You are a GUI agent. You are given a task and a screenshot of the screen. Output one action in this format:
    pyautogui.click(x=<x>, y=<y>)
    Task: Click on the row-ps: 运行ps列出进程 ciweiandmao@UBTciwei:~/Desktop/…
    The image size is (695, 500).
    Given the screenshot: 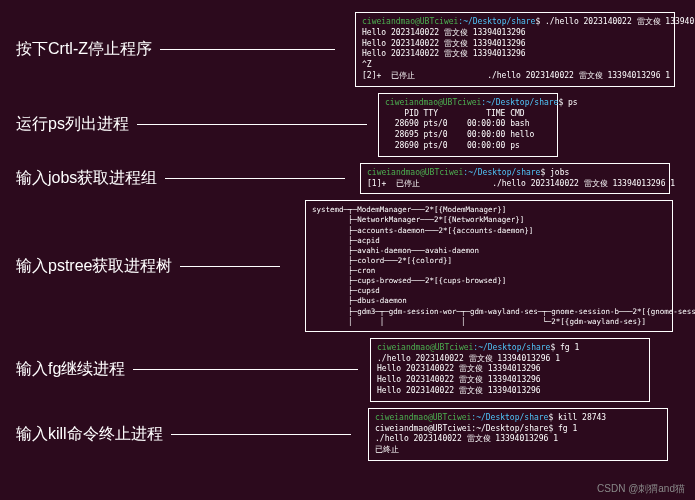 What is the action you would take?
    pyautogui.click(x=348, y=125)
    